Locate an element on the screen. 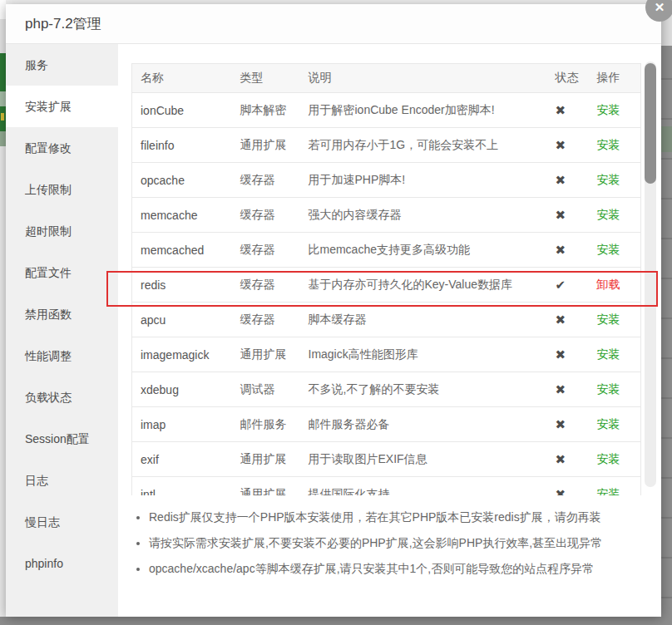 This screenshot has width=672, height=625. extension-name: imagemagick is located at coordinates (182, 355).